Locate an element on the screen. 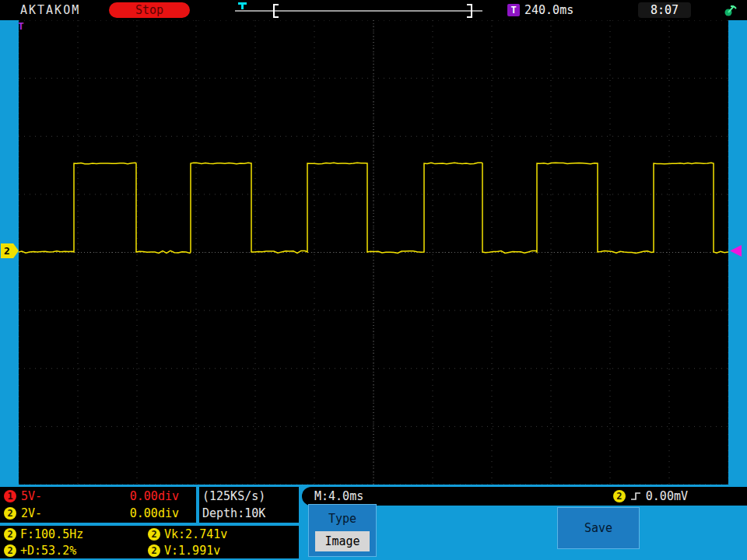 The image size is (747, 560). meas-value: +D:53.2% is located at coordinates (48, 551).